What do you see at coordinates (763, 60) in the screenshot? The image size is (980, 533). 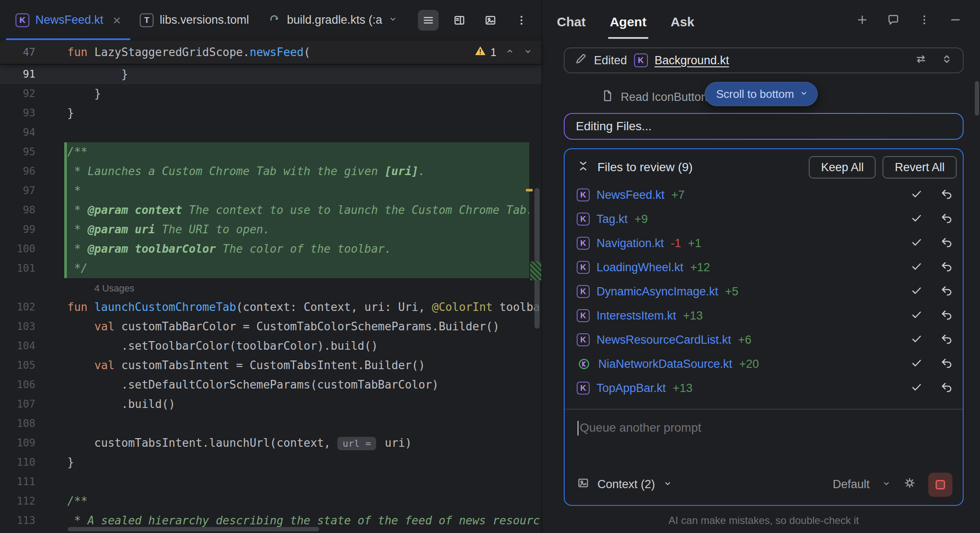 I see `edited-file-card: Edited K Background.kt` at bounding box center [763, 60].